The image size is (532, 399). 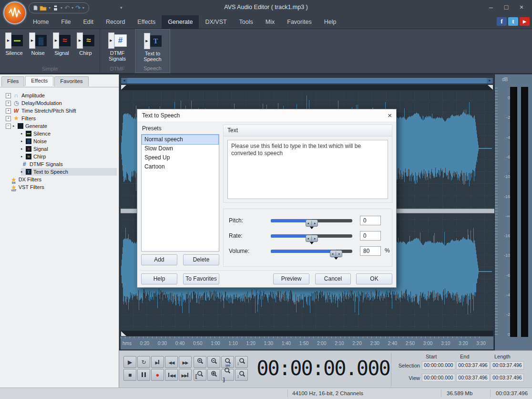 I want to click on playhead-bottom-marker, so click(x=124, y=334).